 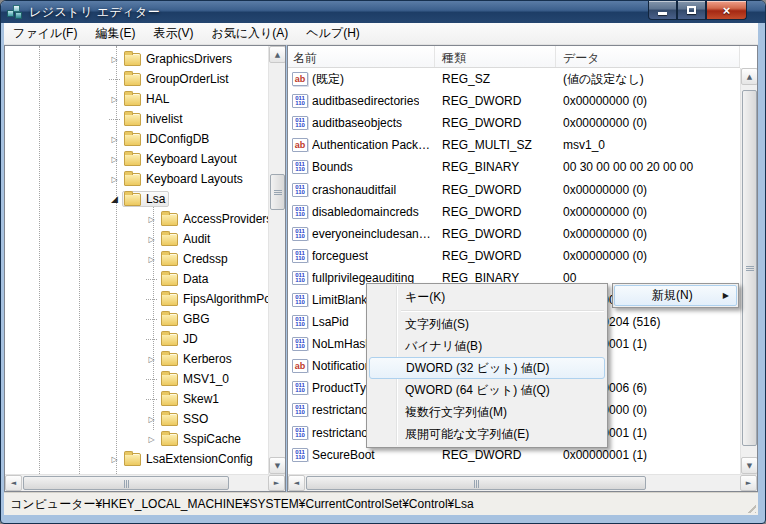 I want to click on tree-item: IDConfigDB, so click(x=145, y=139).